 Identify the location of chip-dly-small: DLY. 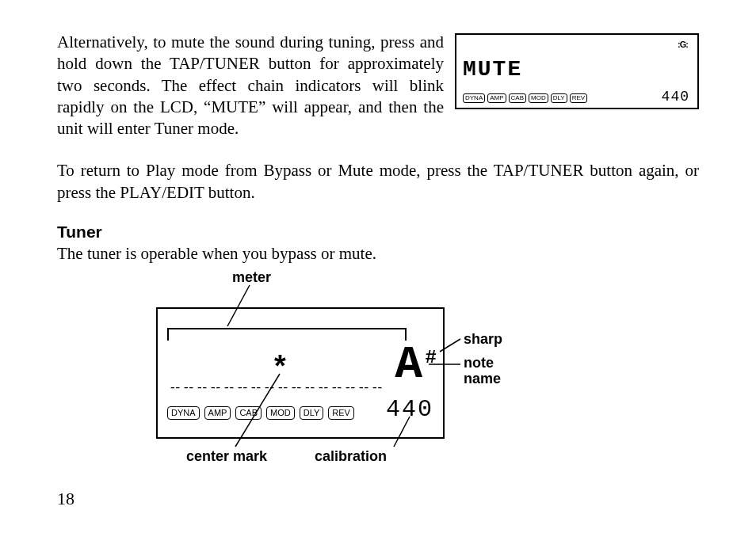
(559, 98).